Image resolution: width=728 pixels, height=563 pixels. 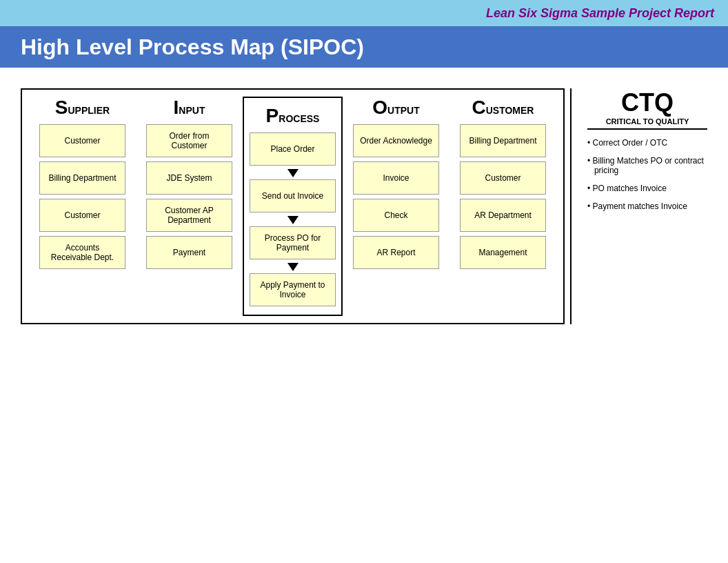 I want to click on customer-header: Customer, so click(x=503, y=108).